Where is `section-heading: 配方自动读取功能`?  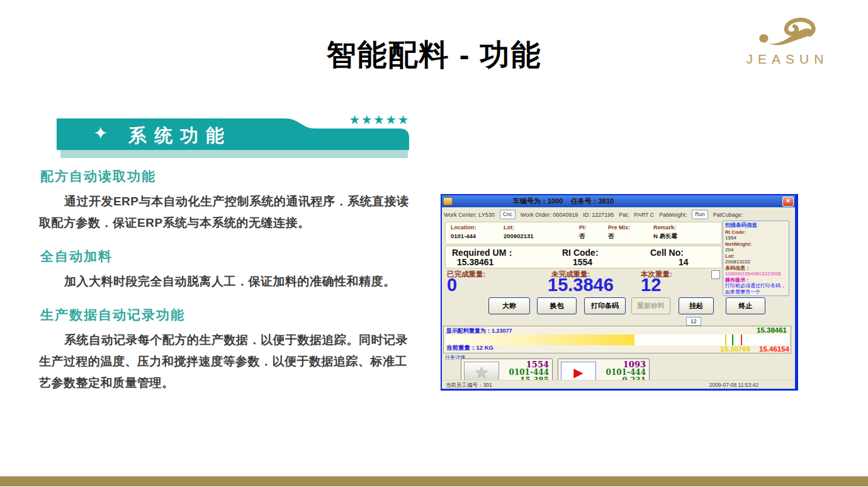
section-heading: 配方自动读取功能 is located at coordinates (228, 176).